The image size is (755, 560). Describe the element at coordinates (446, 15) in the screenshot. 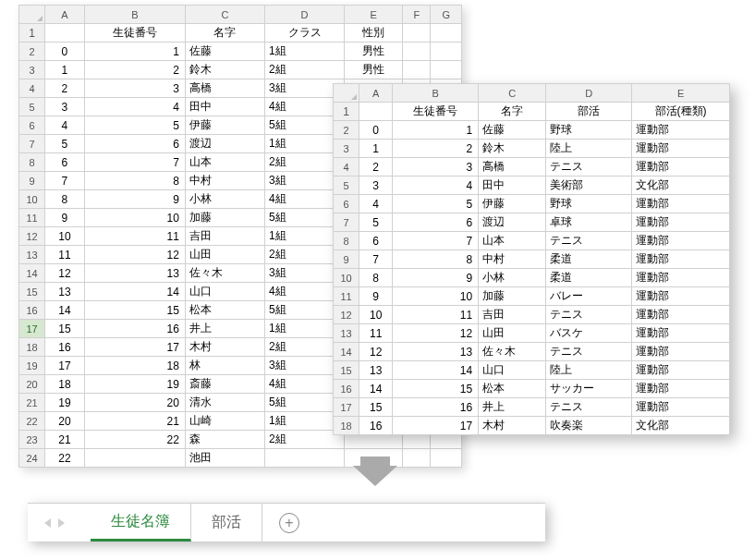

I see `col-header: G` at that location.